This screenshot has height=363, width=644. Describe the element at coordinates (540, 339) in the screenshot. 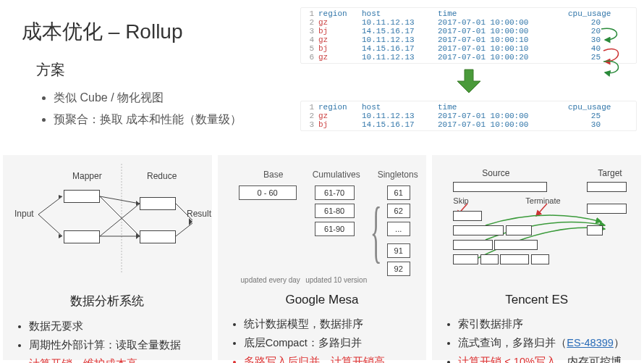

I see `panel3-bullets: 索引数据排序 流式查询，多路归并（ES-48399） 计算开销 < 10%写入，…` at that location.